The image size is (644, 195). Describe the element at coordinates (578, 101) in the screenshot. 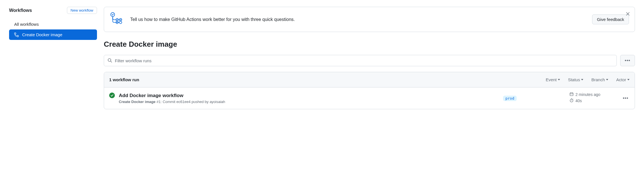

I see `run-duration-value: 40s` at that location.